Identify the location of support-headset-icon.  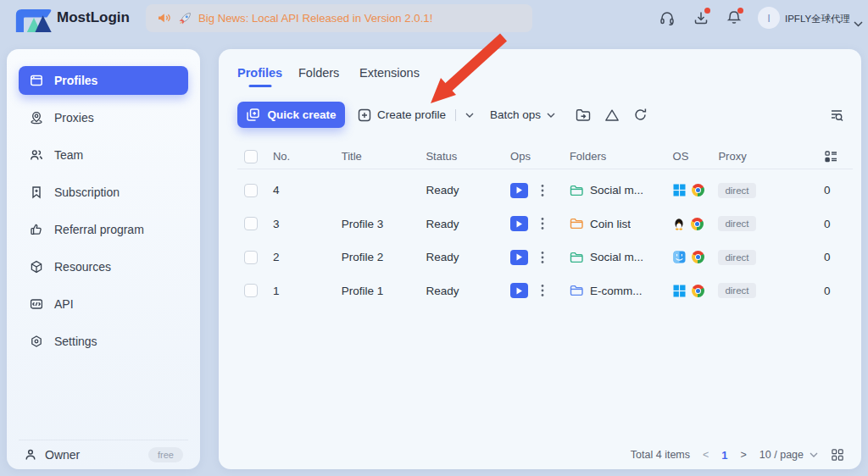
(667, 18).